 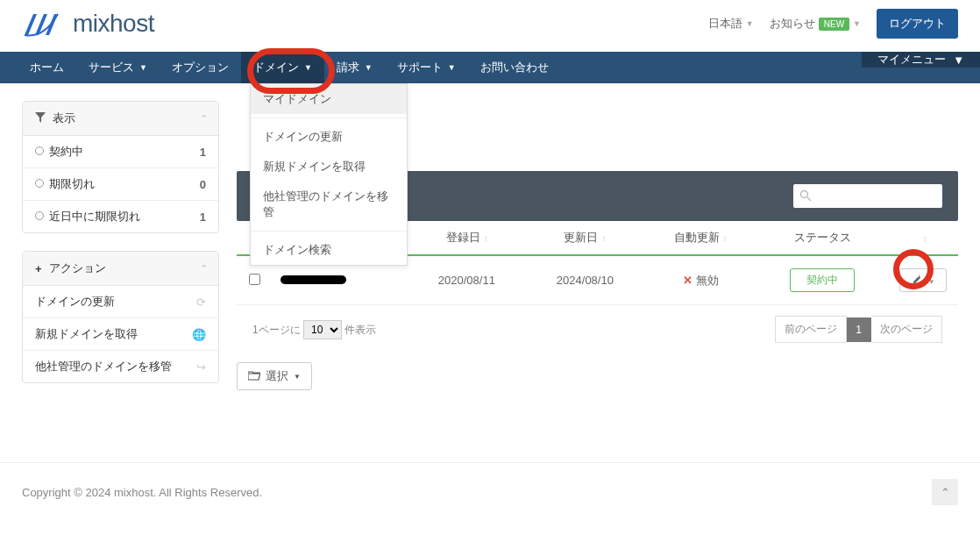 What do you see at coordinates (815, 24) in the screenshot?
I see `news-link: お知らせ NEW ▼` at bounding box center [815, 24].